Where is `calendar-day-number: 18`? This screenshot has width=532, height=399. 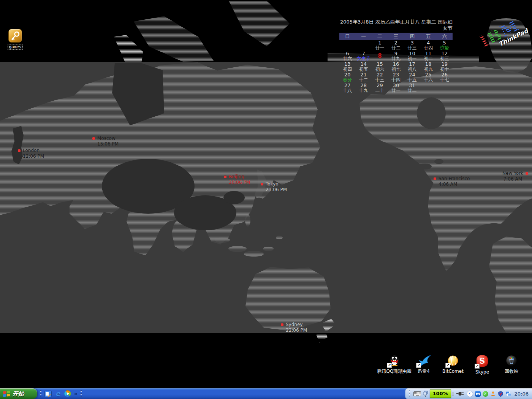
calendar-day-number: 18 is located at coordinates (429, 64).